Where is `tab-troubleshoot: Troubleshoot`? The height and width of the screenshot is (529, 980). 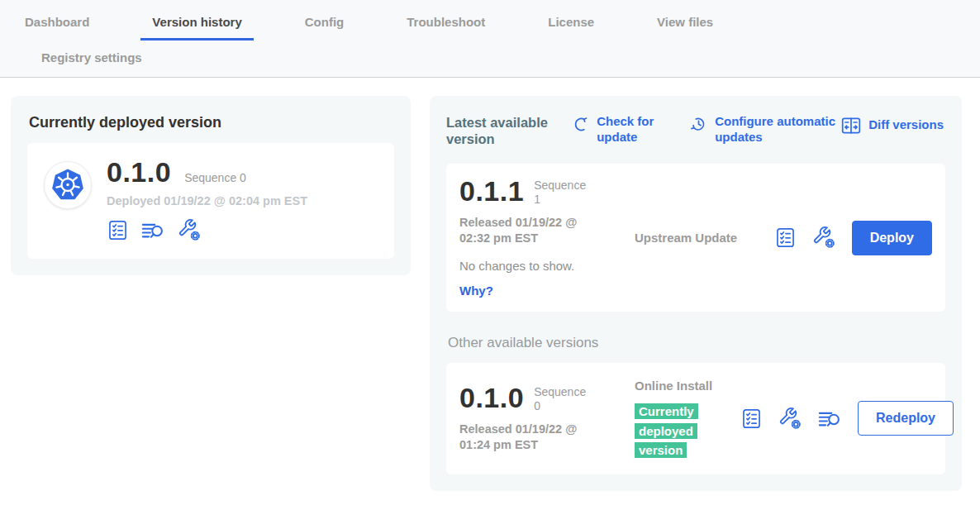
tab-troubleshoot: Troubleshoot is located at coordinates (446, 26).